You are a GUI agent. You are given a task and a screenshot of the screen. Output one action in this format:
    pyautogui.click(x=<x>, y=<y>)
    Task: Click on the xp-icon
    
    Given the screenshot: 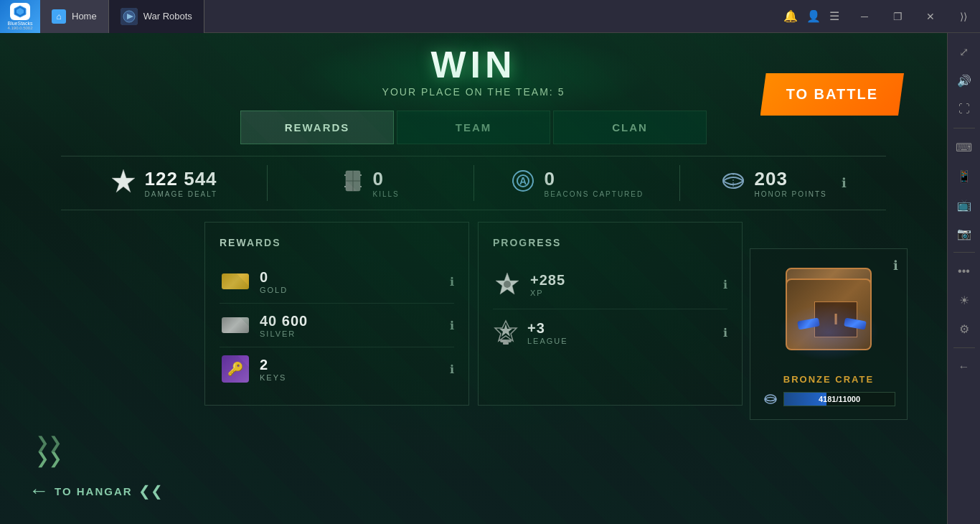 What is the action you would take?
    pyautogui.click(x=507, y=284)
    